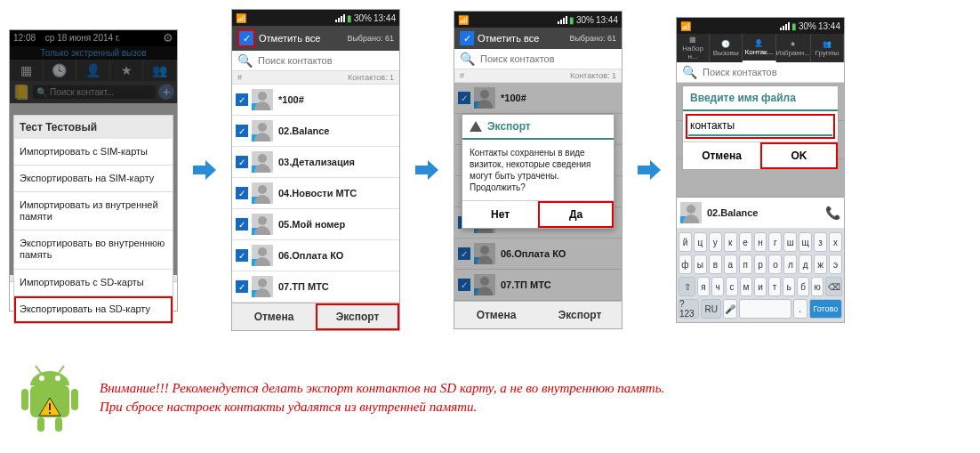  Describe the element at coordinates (761, 242) in the screenshot. I see `key: н` at that location.